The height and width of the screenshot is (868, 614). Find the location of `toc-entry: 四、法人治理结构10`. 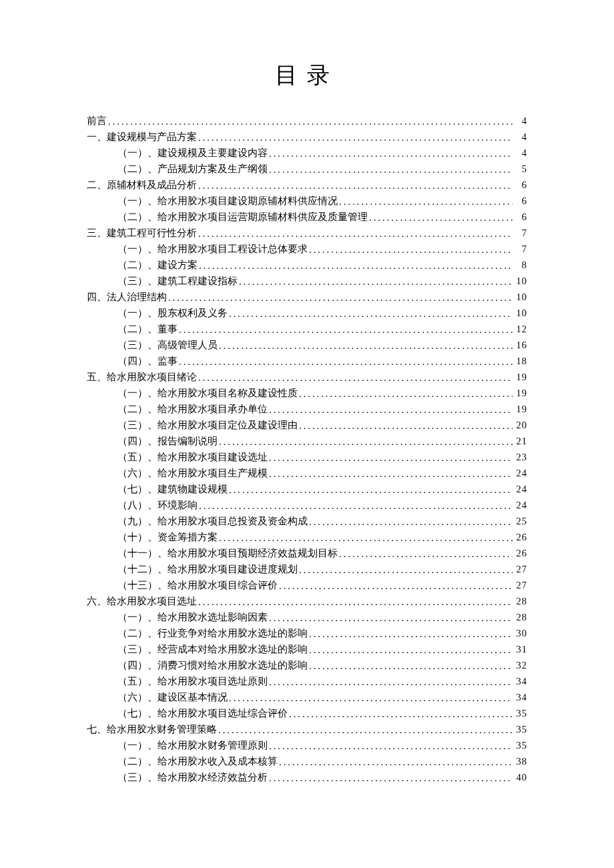

toc-entry: 四、法人治理结构10 is located at coordinates (307, 298).